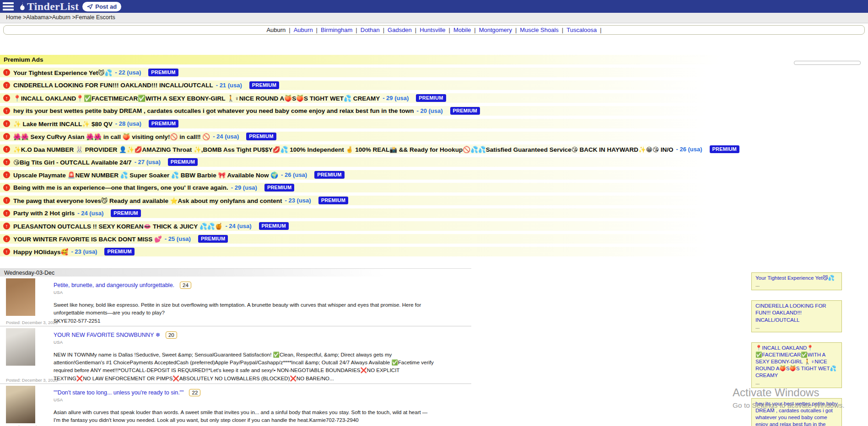  What do you see at coordinates (236, 355) in the screenshot?
I see `listing-item: Posted: December 3, 2025 YOUR NEW FAVORI…` at bounding box center [236, 355].